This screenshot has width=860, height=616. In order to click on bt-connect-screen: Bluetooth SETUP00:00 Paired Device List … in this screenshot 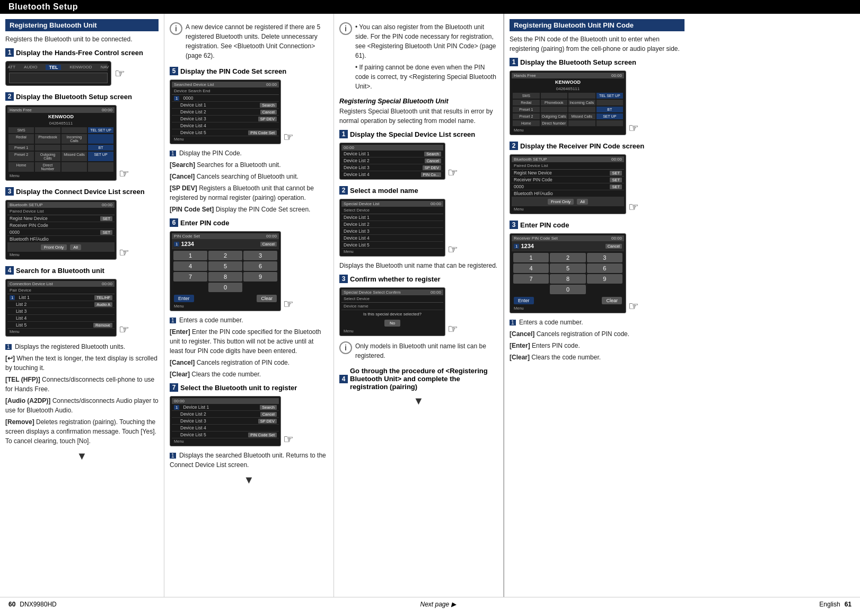, I will do `click(61, 230)`.